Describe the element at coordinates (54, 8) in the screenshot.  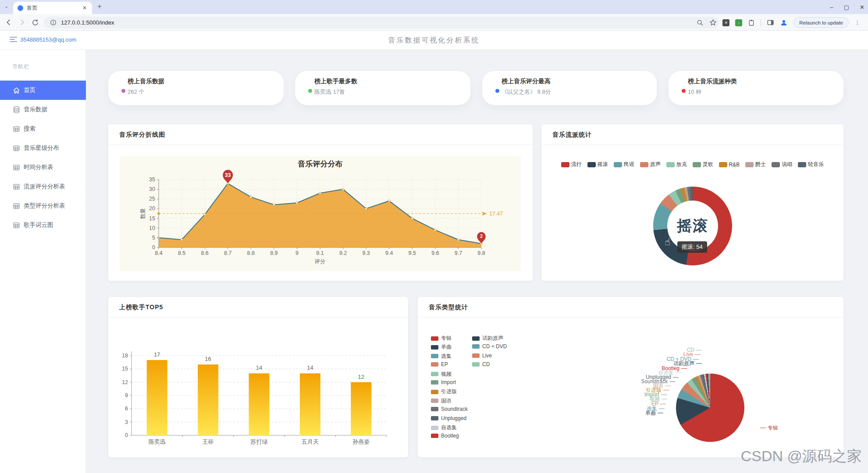
I see `tab-title: 首页` at that location.